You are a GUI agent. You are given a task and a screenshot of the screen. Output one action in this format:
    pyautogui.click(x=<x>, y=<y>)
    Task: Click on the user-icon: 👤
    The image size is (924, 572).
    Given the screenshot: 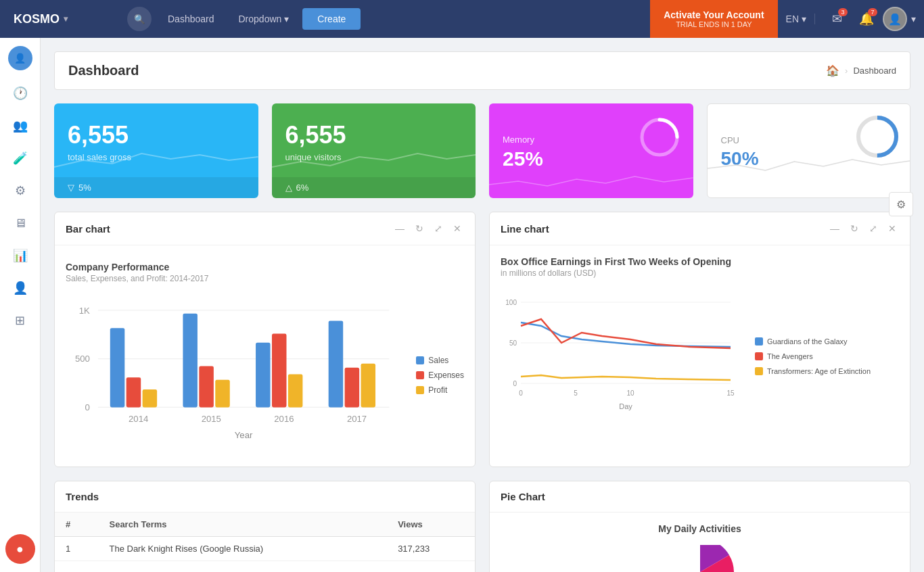 What is the action you would take?
    pyautogui.click(x=20, y=288)
    